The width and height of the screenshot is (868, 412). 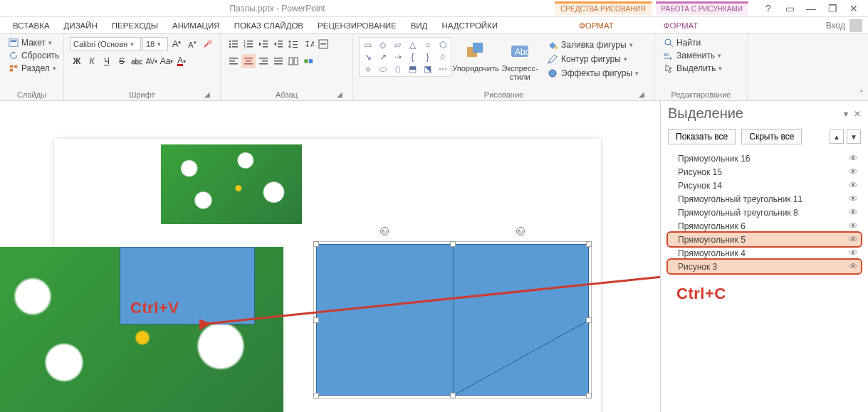 What do you see at coordinates (854, 137) in the screenshot?
I see `move-down-button: ▼` at bounding box center [854, 137].